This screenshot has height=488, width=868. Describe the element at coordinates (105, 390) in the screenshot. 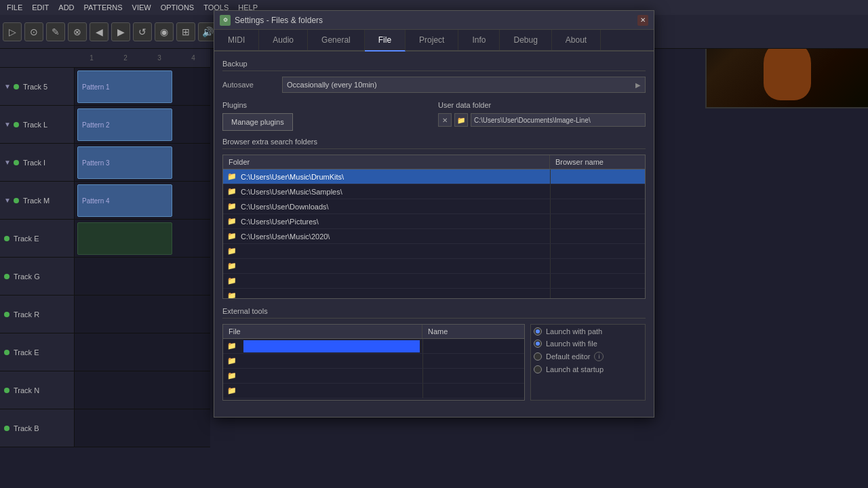

I see `track-row-8: Track N` at that location.